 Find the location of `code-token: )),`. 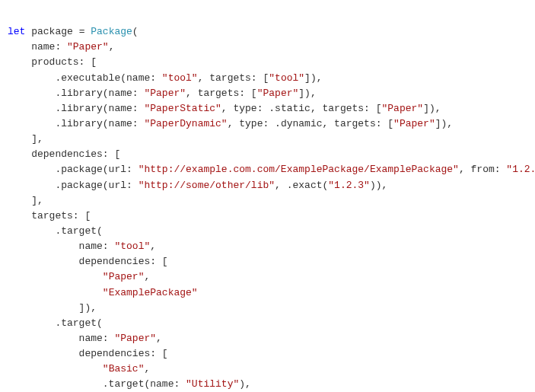

code-token: )), is located at coordinates (379, 186).